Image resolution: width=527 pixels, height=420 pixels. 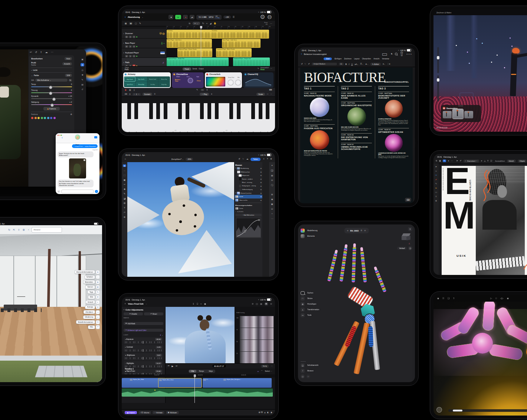 What do you see at coordinates (356, 231) in the screenshot?
I see `document-pill: ⌂ RH_0003 ⚙ ⊖` at bounding box center [356, 231].